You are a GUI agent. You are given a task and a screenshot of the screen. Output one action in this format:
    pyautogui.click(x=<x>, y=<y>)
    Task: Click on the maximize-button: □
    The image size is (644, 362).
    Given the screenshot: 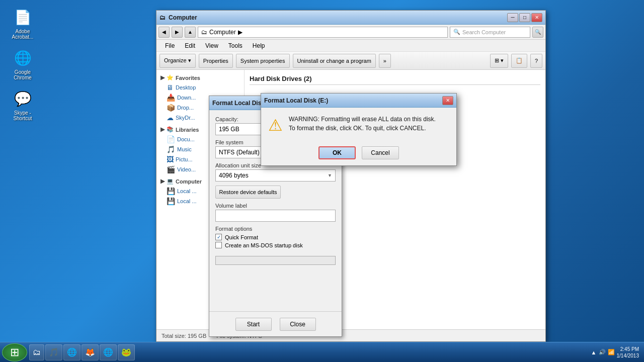 What is the action you would take?
    pyautogui.click(x=525, y=18)
    